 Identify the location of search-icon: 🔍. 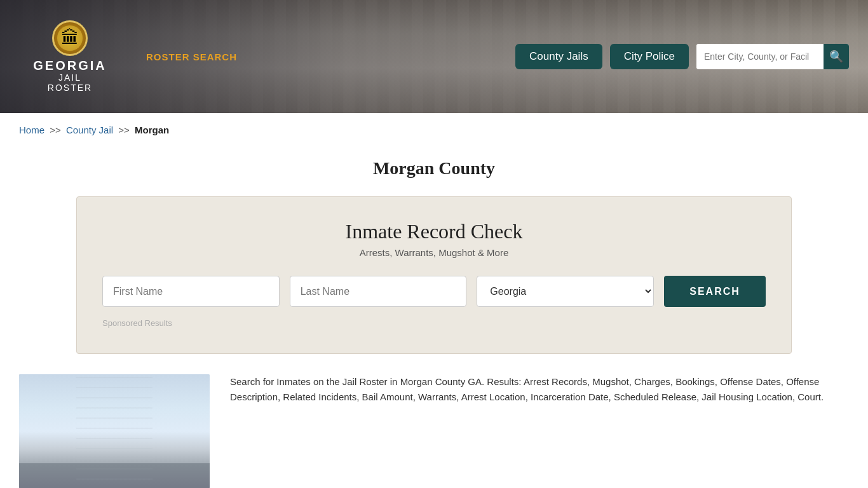
(836, 57).